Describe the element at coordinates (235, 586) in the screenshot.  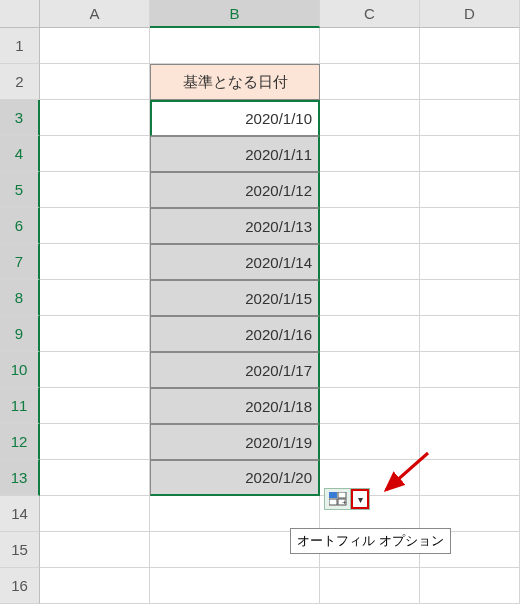
I see `cell-B16` at that location.